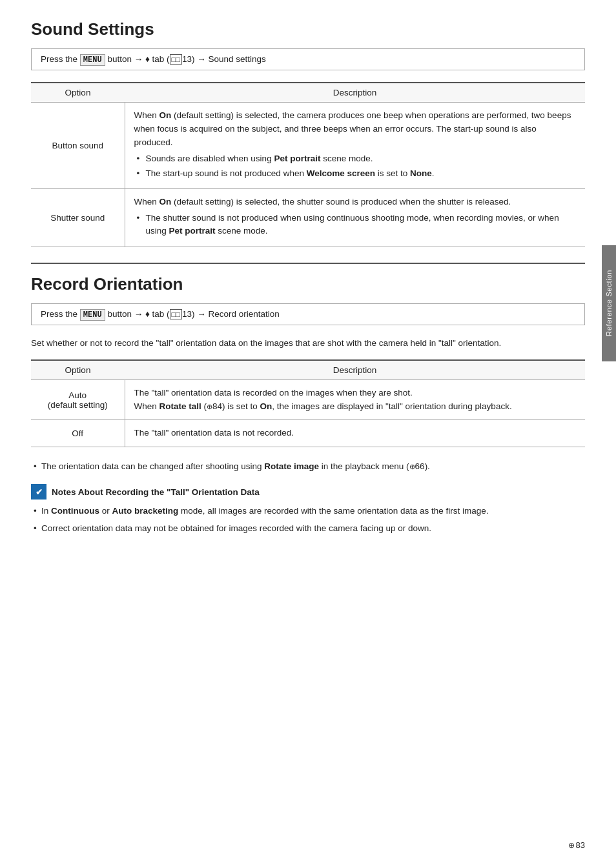 The image size is (616, 868). What do you see at coordinates (93, 60) in the screenshot?
I see `menu-word: MENU` at bounding box center [93, 60].